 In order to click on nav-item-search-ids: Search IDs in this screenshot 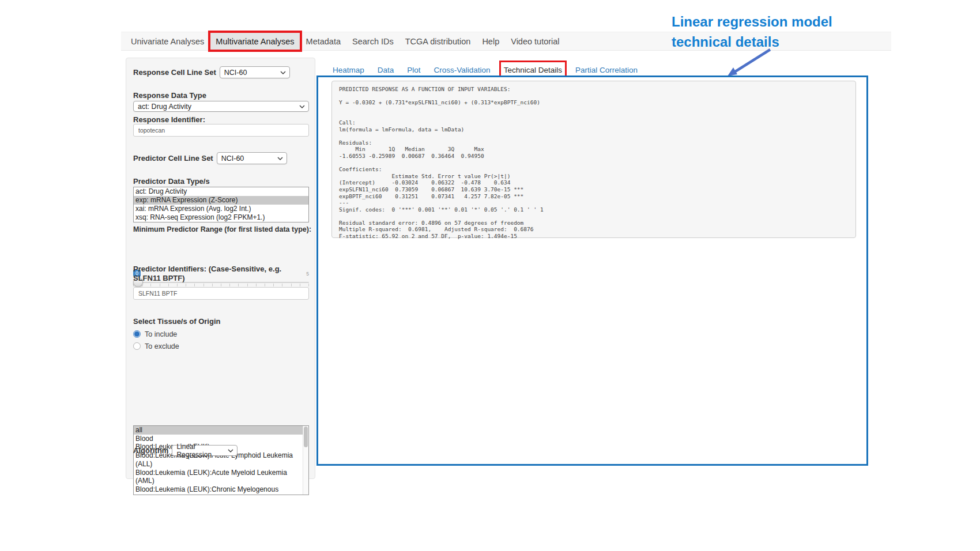, I will do `click(373, 41)`.